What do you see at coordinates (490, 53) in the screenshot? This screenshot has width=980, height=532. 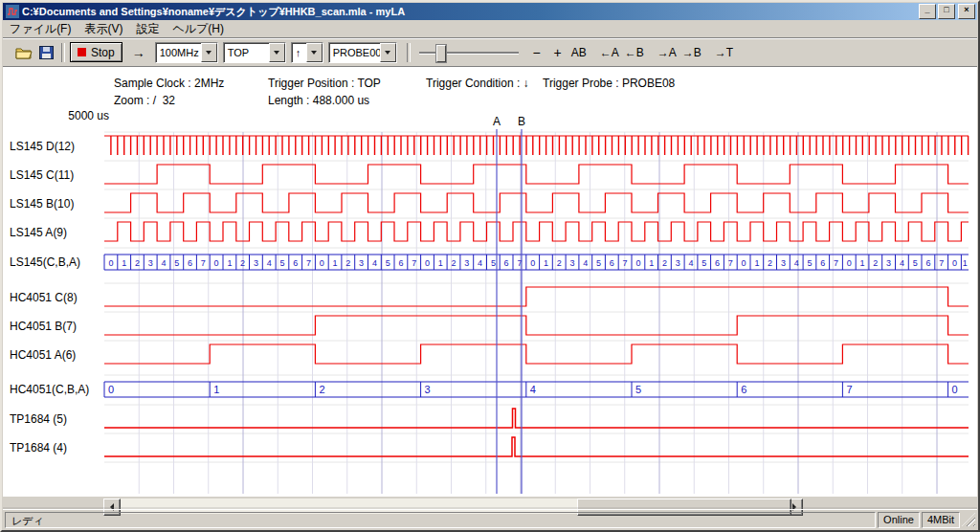 I see `toolbar: Stop → 100MHz TOP ↑ PROBE00 − + AB ←A` at bounding box center [490, 53].